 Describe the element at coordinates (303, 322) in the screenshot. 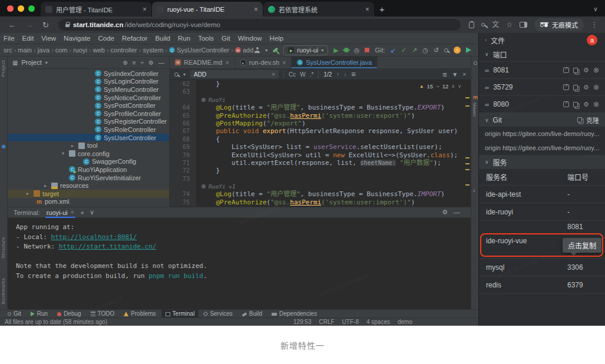

I see `status-widget: 129:53` at that location.